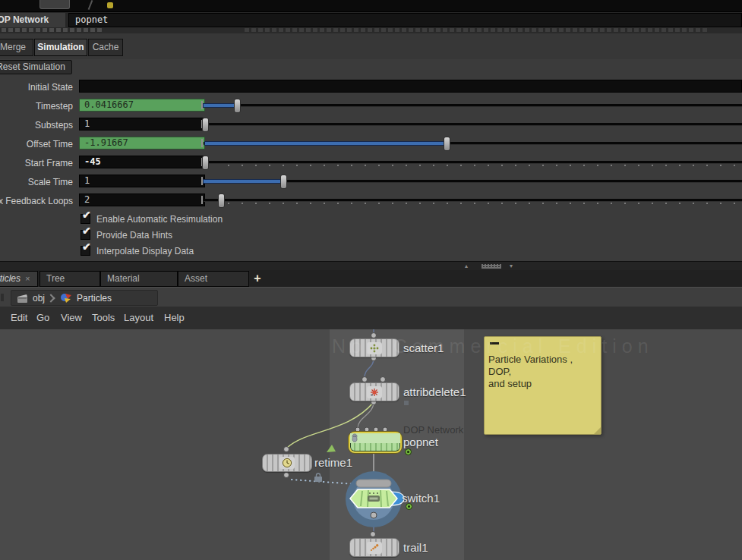  Describe the element at coordinates (30, 278) in the screenshot. I see `close-icon: ×` at that location.